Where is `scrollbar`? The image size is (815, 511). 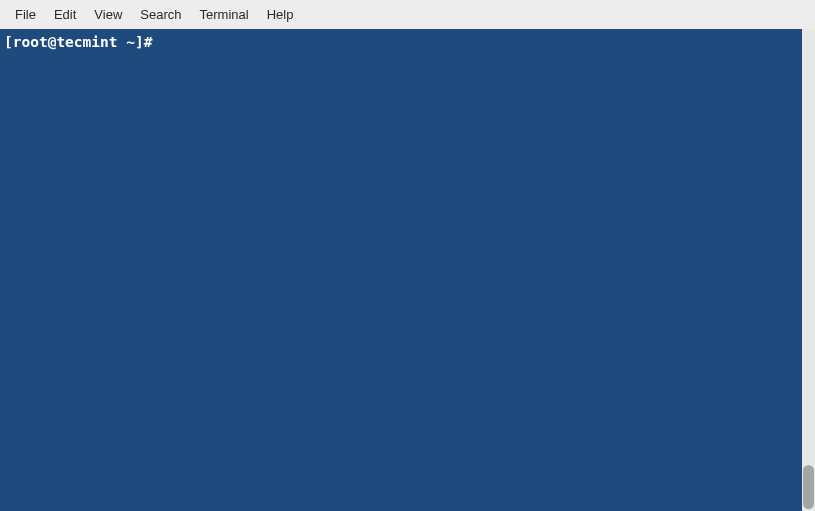
scrollbar is located at coordinates (808, 270).